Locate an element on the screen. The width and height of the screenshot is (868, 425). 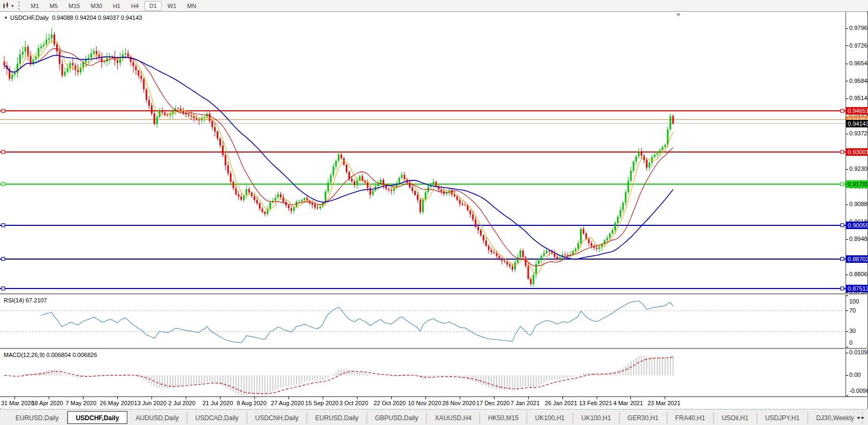
date-tick-label: 28 Nov 2020 is located at coordinates (459, 403).